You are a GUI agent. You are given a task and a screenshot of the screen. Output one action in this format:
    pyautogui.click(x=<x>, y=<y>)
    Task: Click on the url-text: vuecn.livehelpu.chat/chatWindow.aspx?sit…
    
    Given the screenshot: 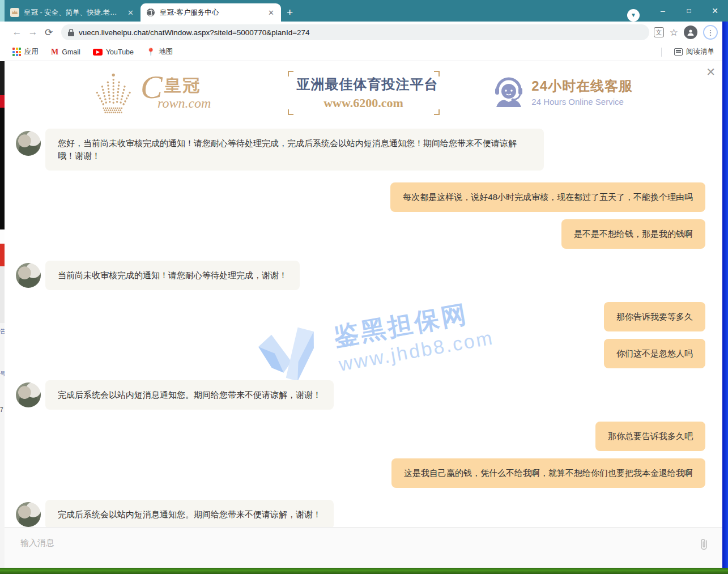 What is the action you would take?
    pyautogui.click(x=194, y=33)
    